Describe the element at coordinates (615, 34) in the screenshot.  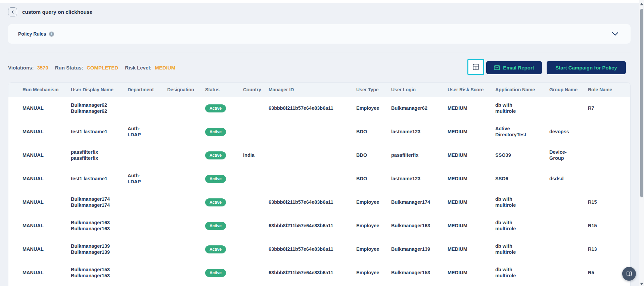
I see `chevron-down-icon` at that location.